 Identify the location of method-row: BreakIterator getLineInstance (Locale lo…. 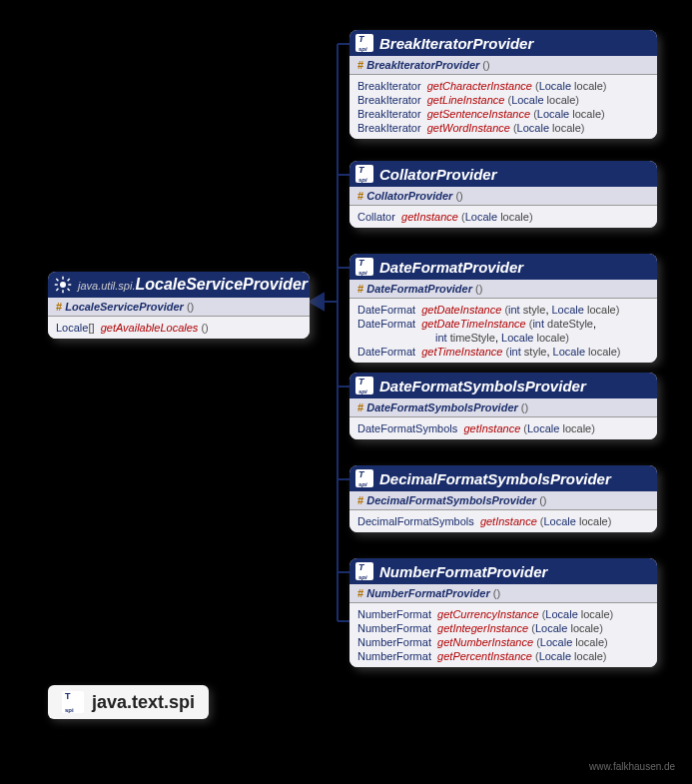
(503, 100).